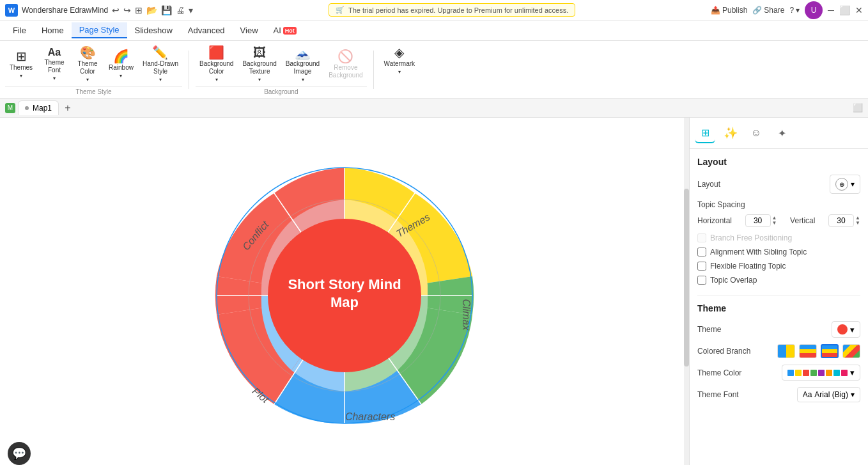  I want to click on theme-style-group-label: Theme Style, so click(93, 91).